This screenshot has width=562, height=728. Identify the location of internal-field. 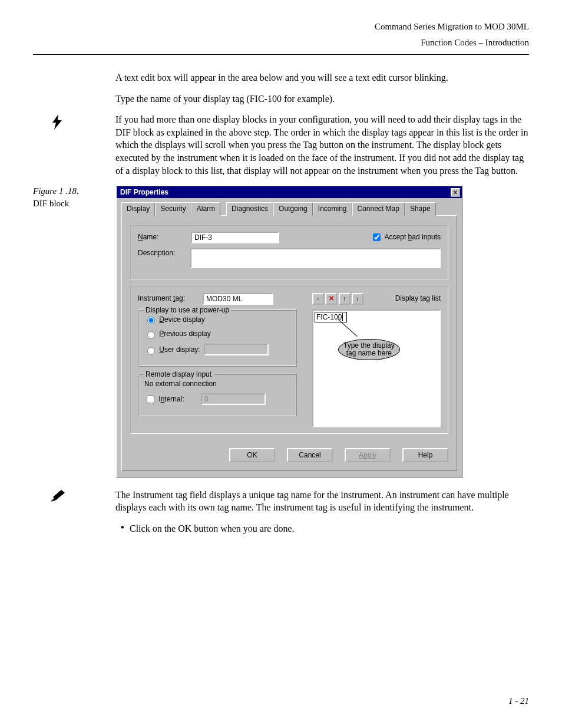
(233, 399).